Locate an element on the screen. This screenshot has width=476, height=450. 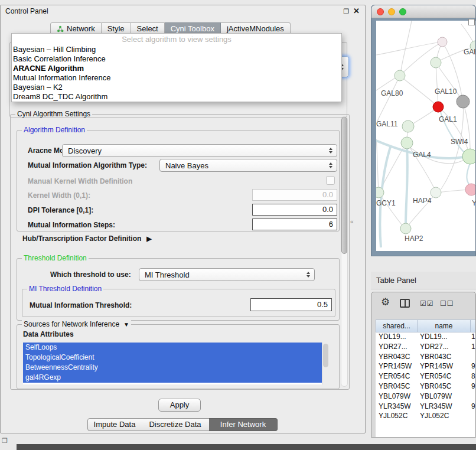
table-row: YDL19...YDL19...13 is located at coordinates (425, 338).